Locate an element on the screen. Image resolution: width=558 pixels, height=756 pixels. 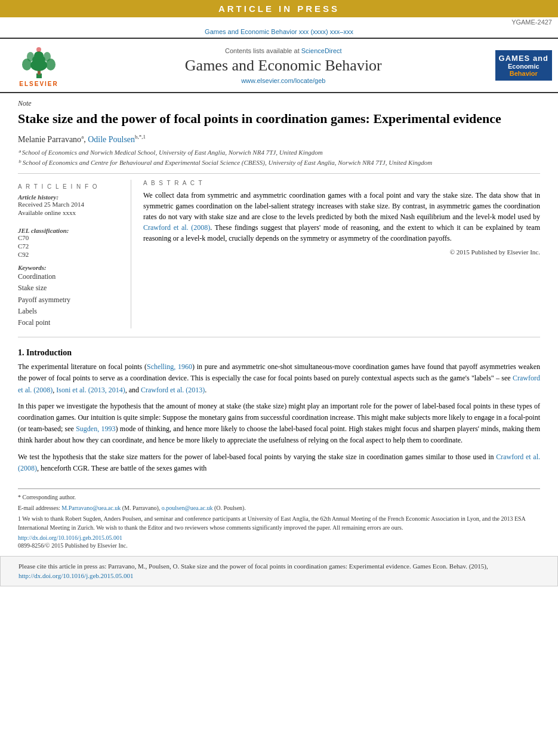
article-info-col: A R T I C L E I N F O Article history: R… is located at coordinates (75, 254).